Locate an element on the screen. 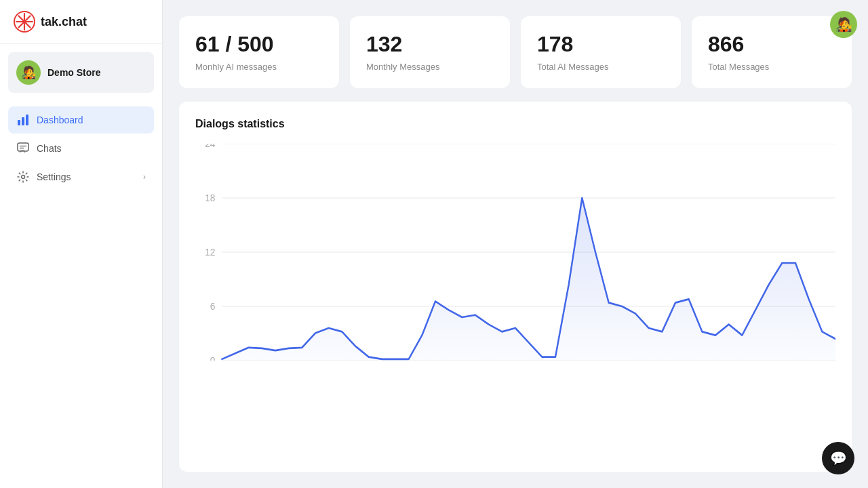  stat-card-monthly-ai: 61 / 500 Monhly AI messages is located at coordinates (259, 52).